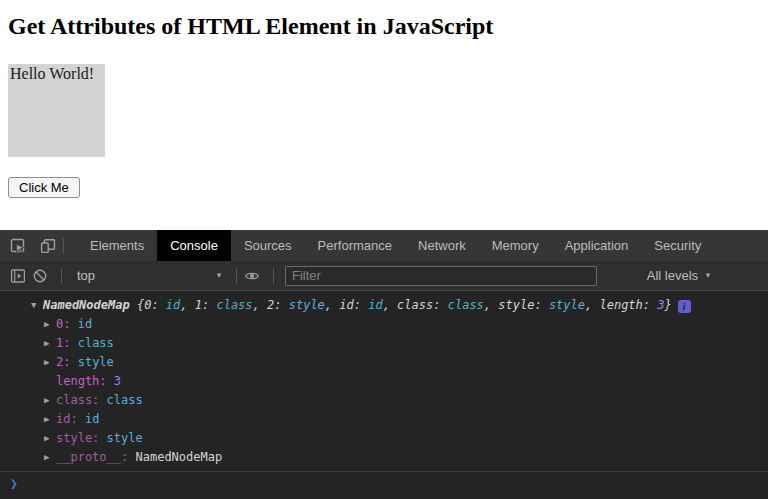 The image size is (768, 499). I want to click on preview-key: 2:, so click(274, 305).